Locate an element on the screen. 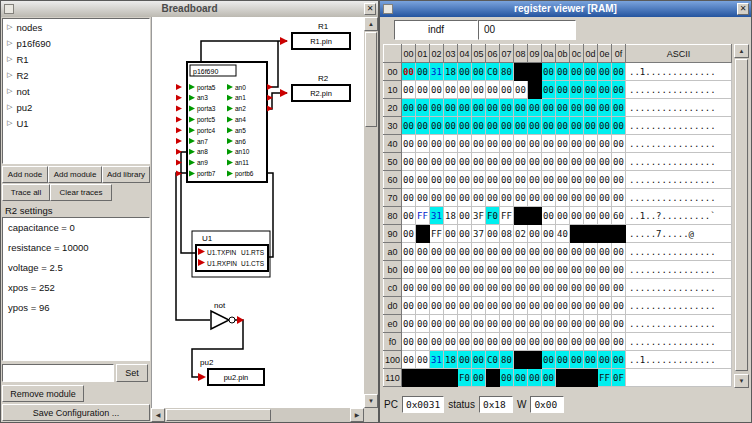 Image resolution: width=752 pixels, height=423 pixels. breadboard-titlebar: Breadboard ✕ is located at coordinates (190, 9).